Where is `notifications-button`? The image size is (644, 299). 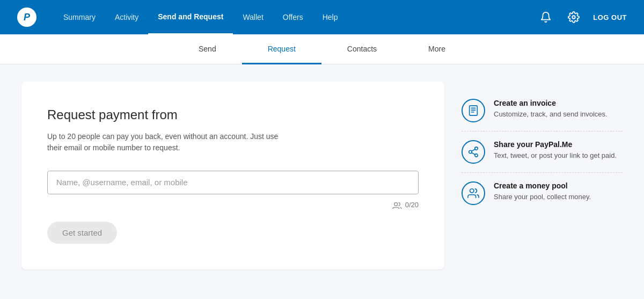
notifications-button is located at coordinates (546, 17).